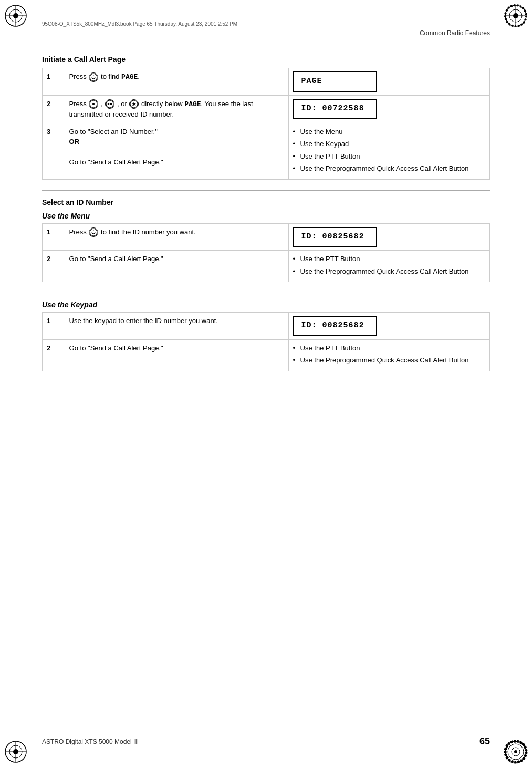 This screenshot has width=532, height=768. I want to click on corner-mark-br, so click(516, 752).